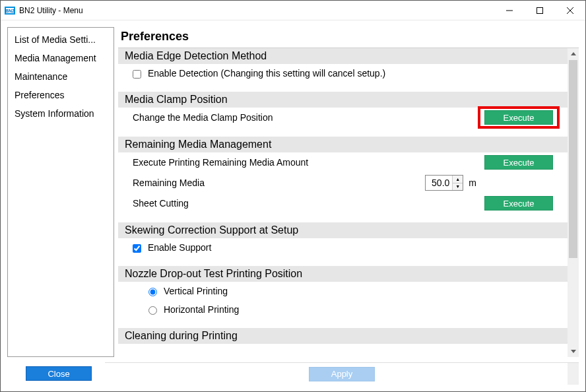 The height and width of the screenshot is (392, 586). Describe the element at coordinates (153, 310) in the screenshot. I see `horizontal-printing-radio` at that location.